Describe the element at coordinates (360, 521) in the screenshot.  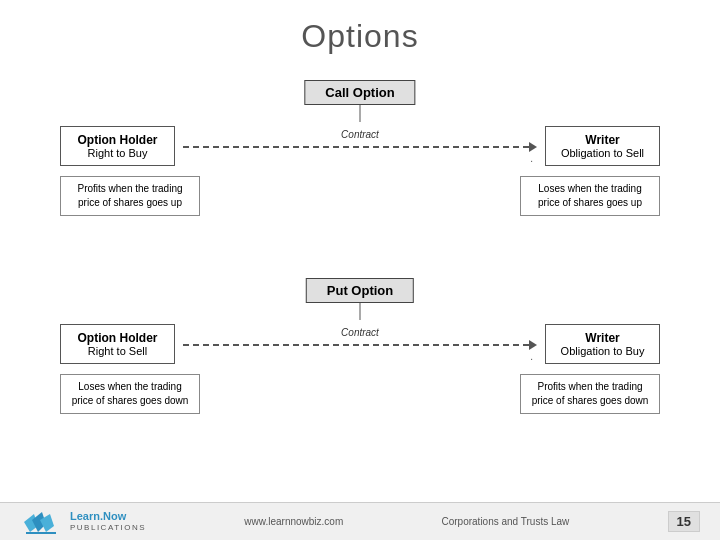
I see `footer: Learn.Now PUBLICATIONS www.learnnowbiz.c…` at that location.